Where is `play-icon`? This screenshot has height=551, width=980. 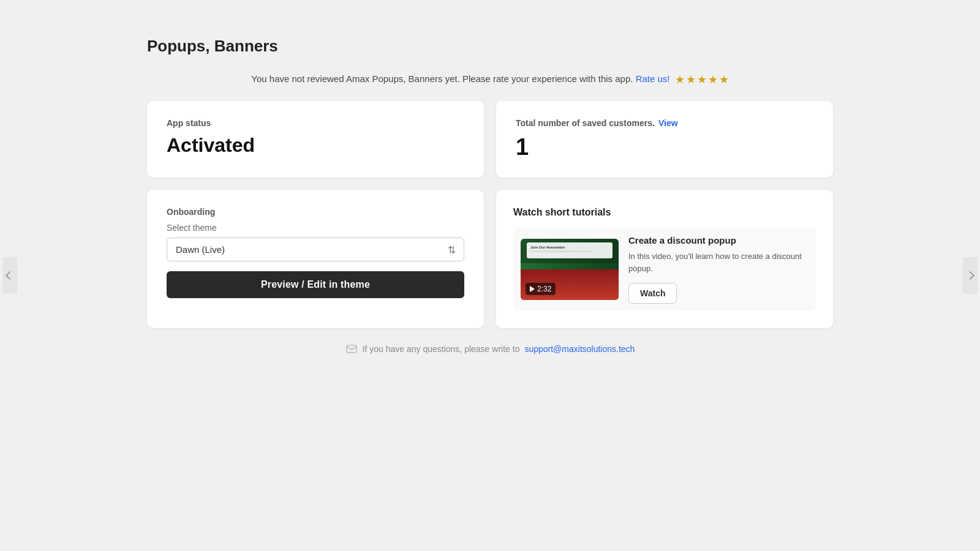
play-icon is located at coordinates (532, 289).